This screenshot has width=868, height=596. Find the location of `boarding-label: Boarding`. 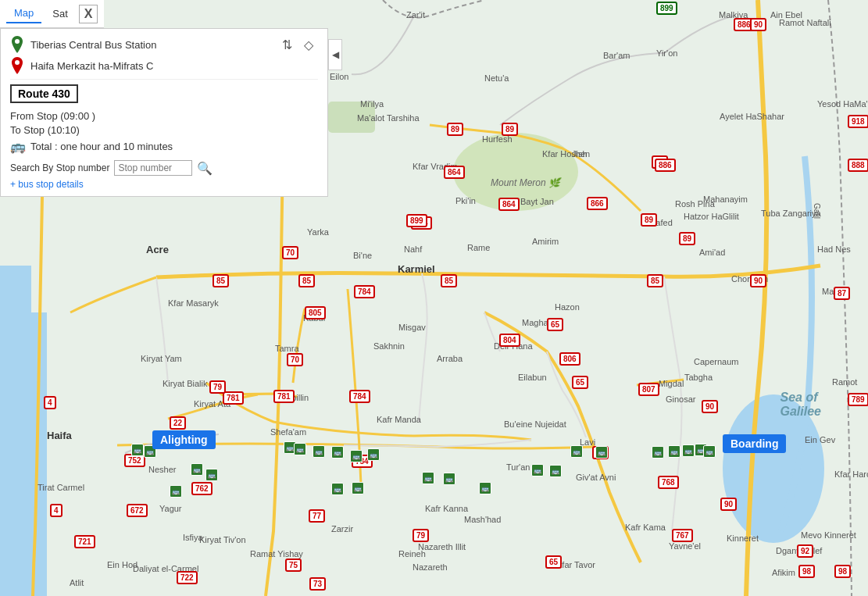

boarding-label: Boarding is located at coordinates (755, 444).